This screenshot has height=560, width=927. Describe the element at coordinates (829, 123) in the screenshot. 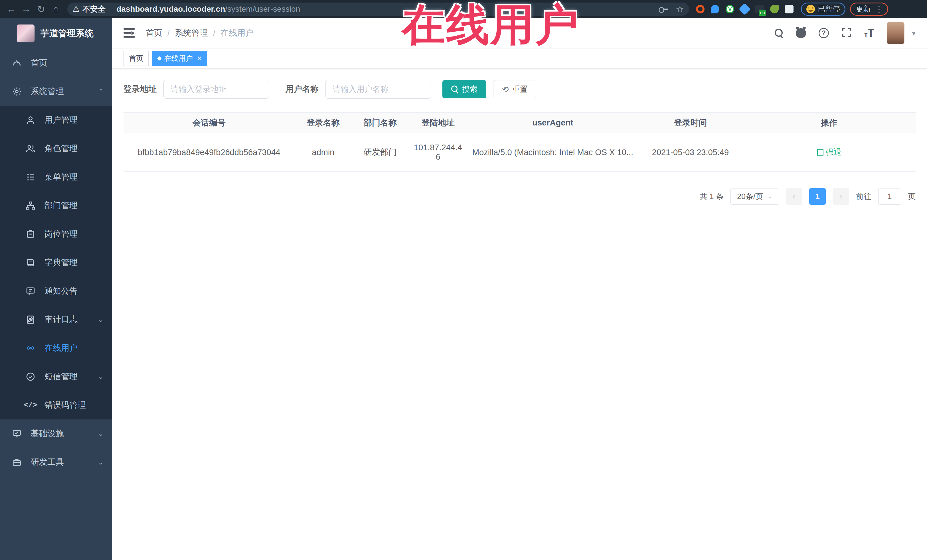

I see `col-actions: 操作` at that location.